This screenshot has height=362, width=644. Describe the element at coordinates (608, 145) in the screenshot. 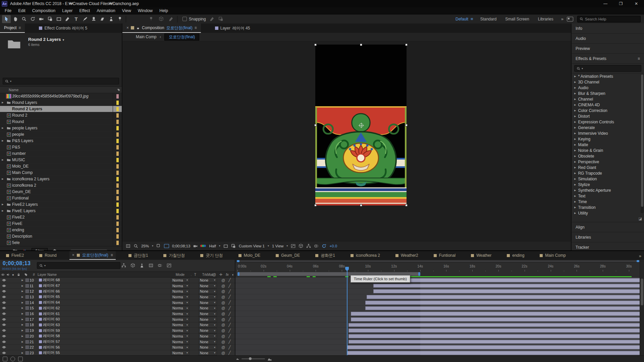

I see `effects-category: ▶Matte` at that location.